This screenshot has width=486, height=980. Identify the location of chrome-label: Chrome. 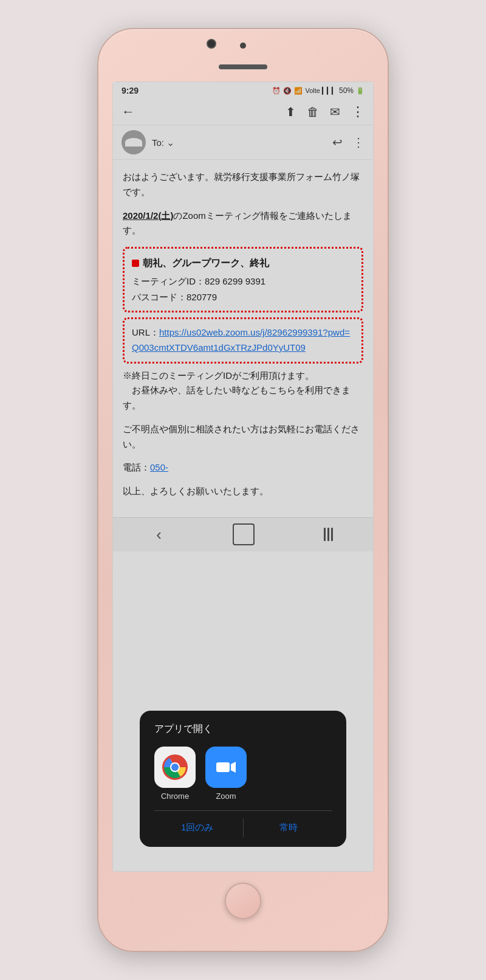
(175, 796).